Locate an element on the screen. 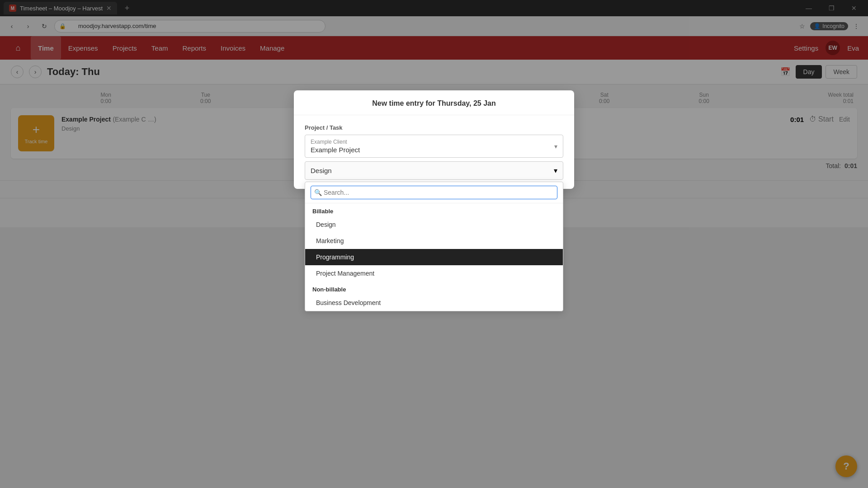  project-name: Example Project is located at coordinates (434, 150).